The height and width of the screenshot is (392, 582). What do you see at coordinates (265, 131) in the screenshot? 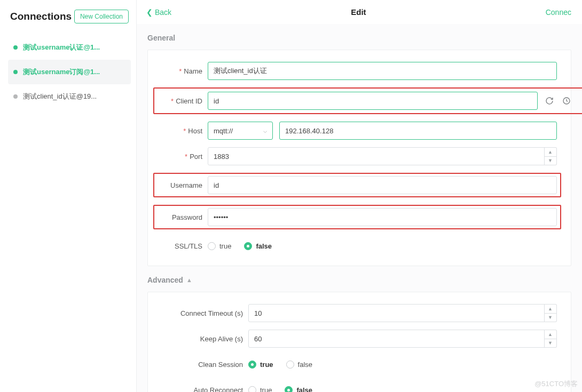
I see `chevron-down-icon: ⌵` at bounding box center [265, 131].